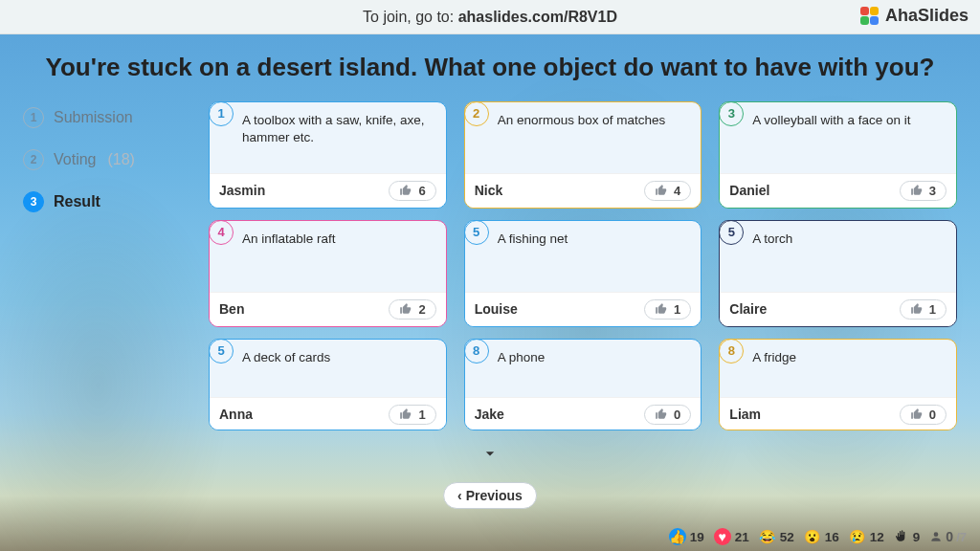 The height and width of the screenshot is (551, 980). What do you see at coordinates (421, 310) in the screenshot?
I see `vote-count: 2` at bounding box center [421, 310].